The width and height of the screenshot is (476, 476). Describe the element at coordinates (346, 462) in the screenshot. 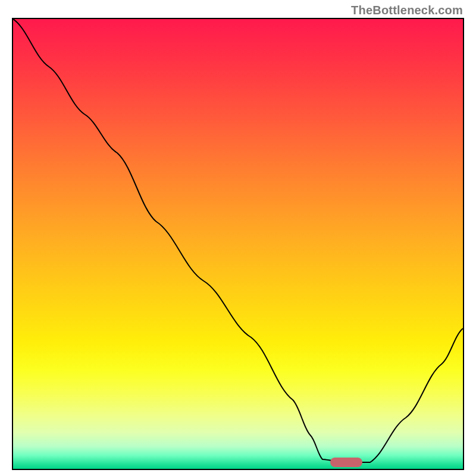

I see `optimal-marker` at that location.